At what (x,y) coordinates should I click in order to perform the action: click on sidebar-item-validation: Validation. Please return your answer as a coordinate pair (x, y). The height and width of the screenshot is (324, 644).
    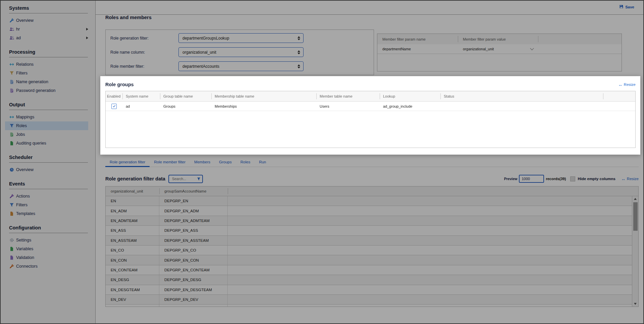
    Looking at the image, I should click on (49, 258).